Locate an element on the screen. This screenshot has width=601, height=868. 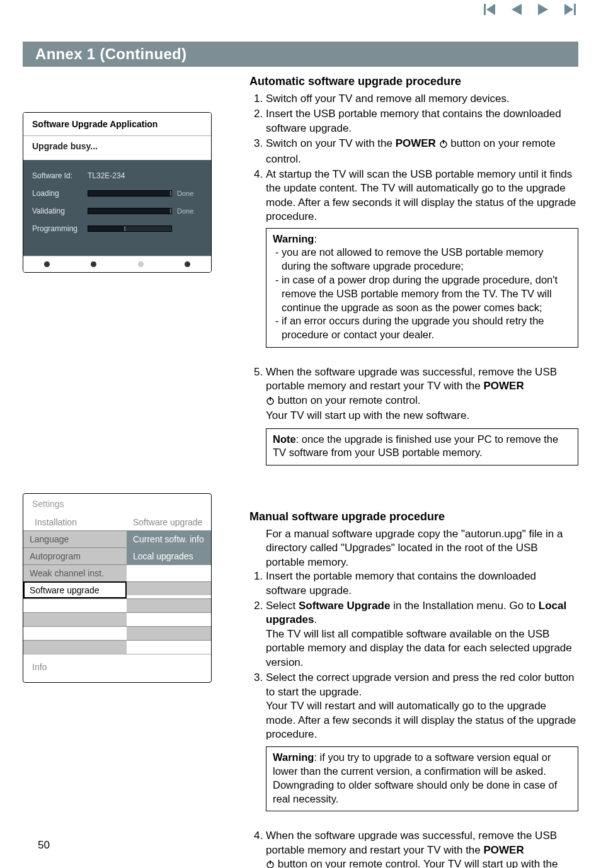
settings-info-label: Info is located at coordinates (117, 668).